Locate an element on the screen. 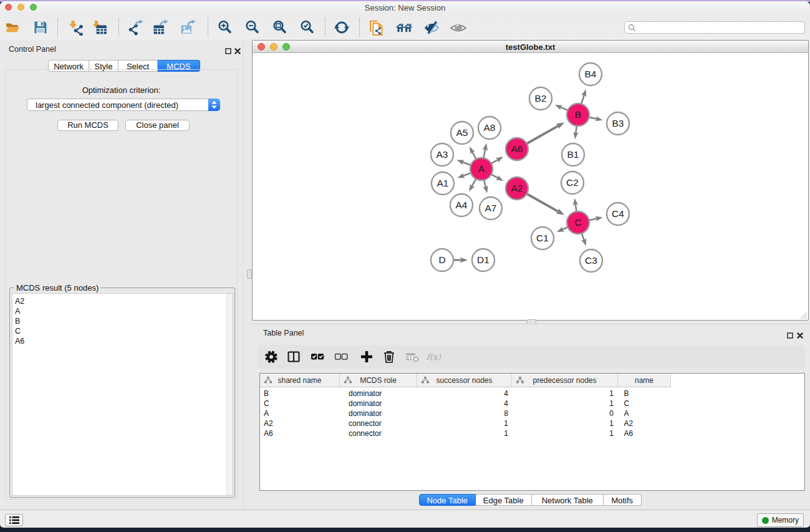  result-item: A6 is located at coordinates (20, 341).